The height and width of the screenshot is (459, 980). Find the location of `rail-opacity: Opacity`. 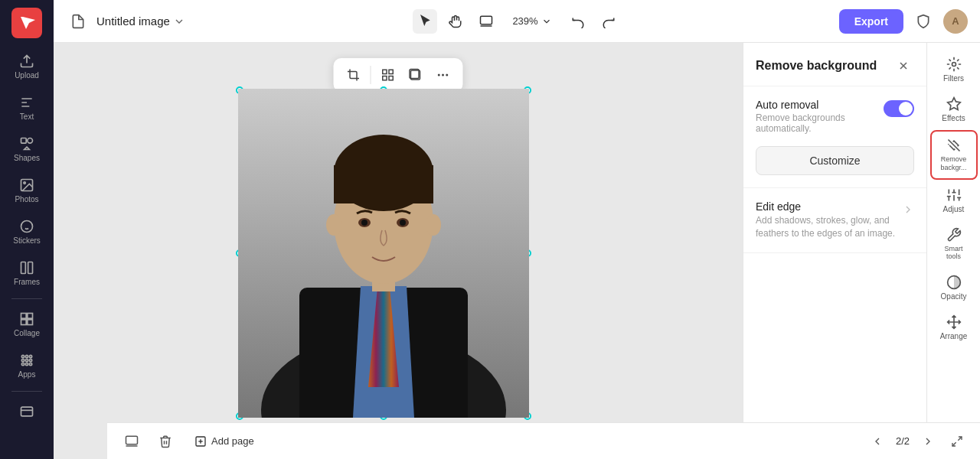

rail-opacity: Opacity is located at coordinates (954, 288).